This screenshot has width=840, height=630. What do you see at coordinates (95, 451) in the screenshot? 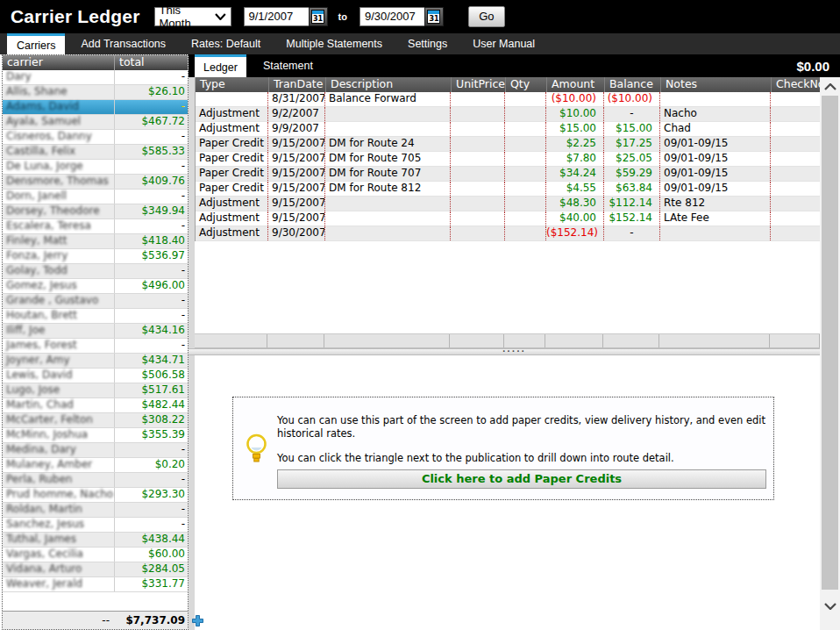
I see `carrier-row: Medina, Dary -` at bounding box center [95, 451].